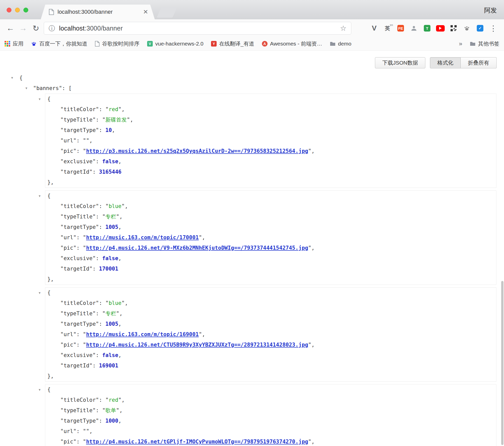  What do you see at coordinates (271, 366) in the screenshot?
I see `json-property-line: "targetId": 169001` at bounding box center [271, 366].